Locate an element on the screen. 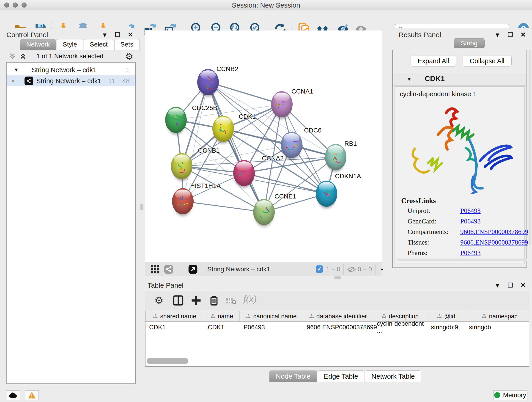 The image size is (532, 402). show-columns-icon is located at coordinates (178, 300).